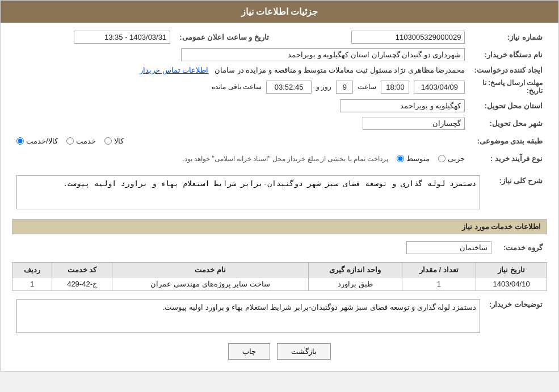 Image resolution: width=559 pixels, height=392 pixels. Describe the element at coordinates (249, 192) in the screenshot. I see `sharh-textarea` at that location.